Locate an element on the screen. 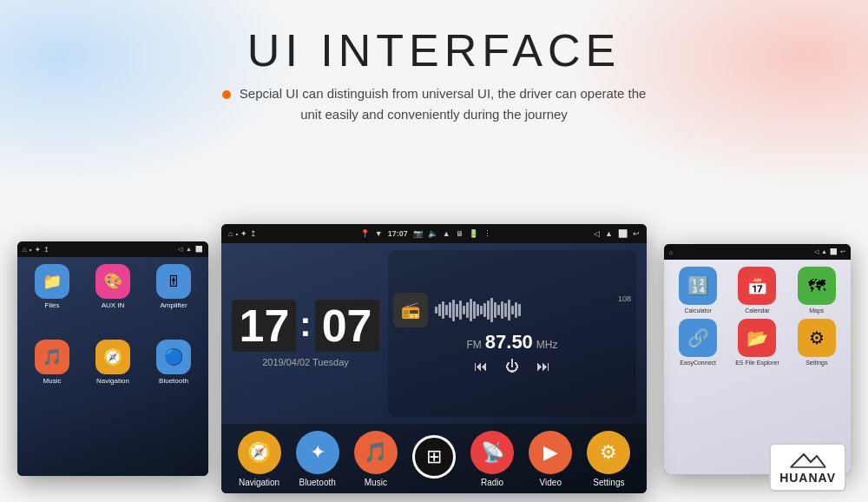 This screenshot has width=868, height=502. music-btn-label: Music is located at coordinates (376, 483).